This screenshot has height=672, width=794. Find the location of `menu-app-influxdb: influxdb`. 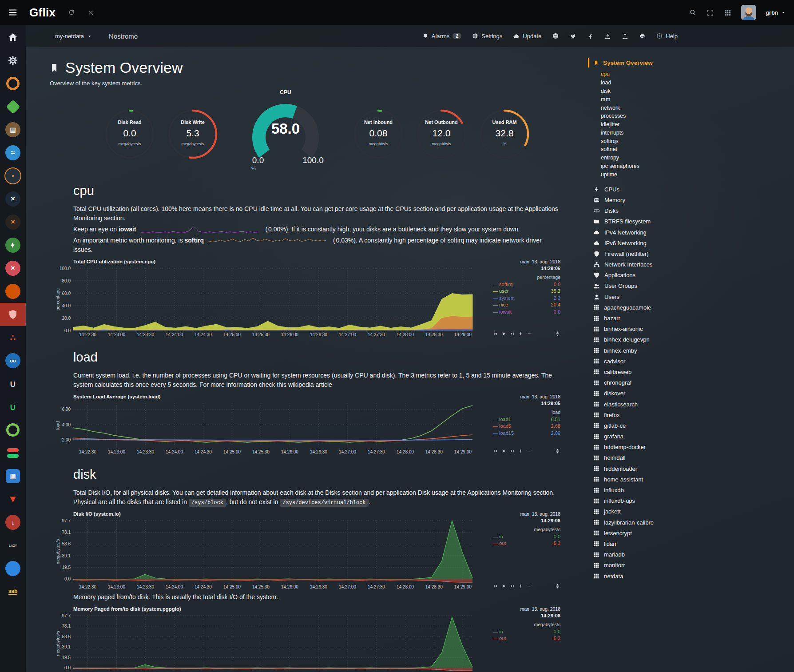

menu-app-influxdb: influxdb is located at coordinates (691, 490).